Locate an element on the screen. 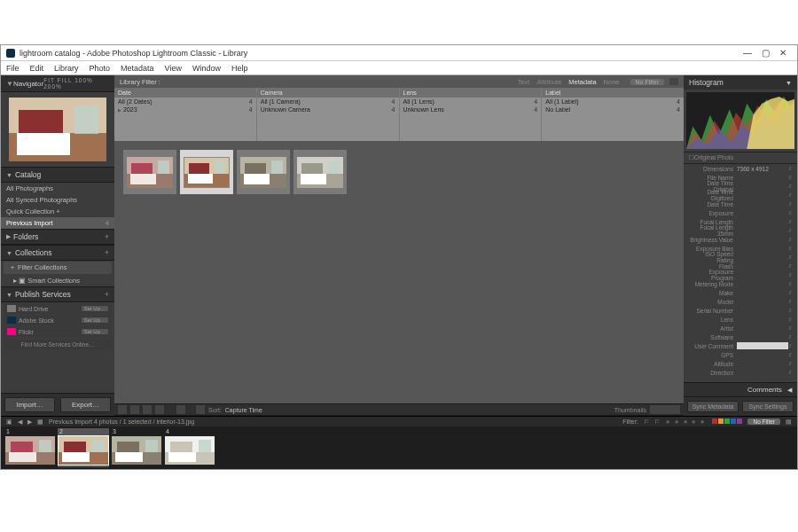 This screenshot has height=532, width=798. metadata-field-row: GPS⇵ is located at coordinates (740, 355).